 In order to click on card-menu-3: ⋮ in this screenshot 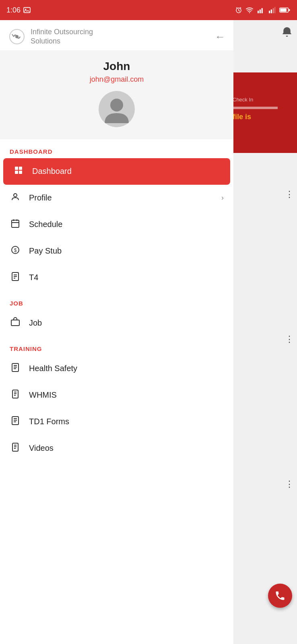, I will do `click(289, 484)`.